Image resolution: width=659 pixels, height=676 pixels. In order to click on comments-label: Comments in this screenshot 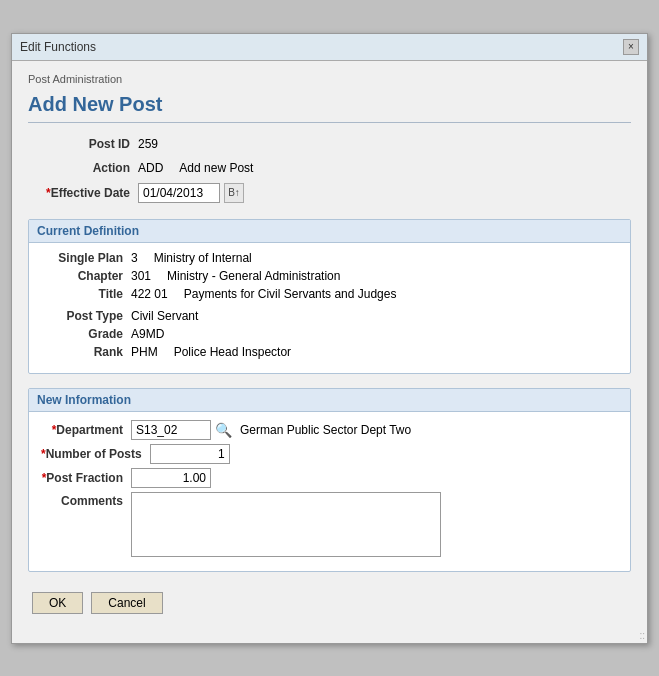, I will do `click(86, 500)`.